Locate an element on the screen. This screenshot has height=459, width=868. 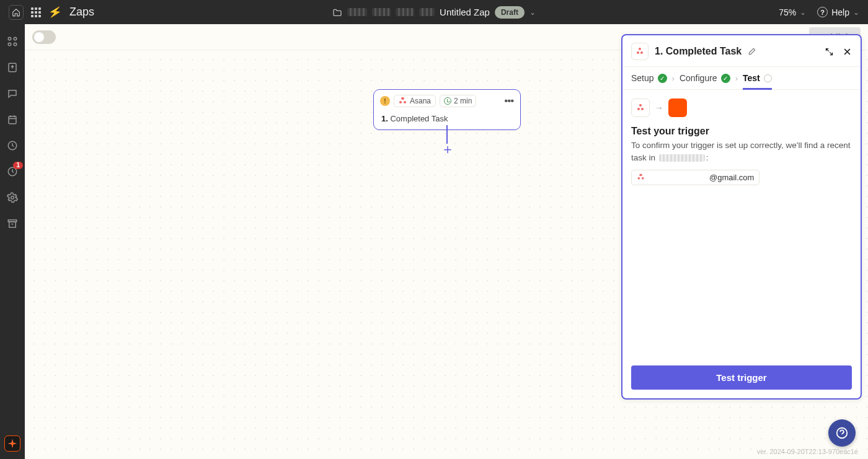
rail-versions-icon: 1 is located at coordinates (12, 172).